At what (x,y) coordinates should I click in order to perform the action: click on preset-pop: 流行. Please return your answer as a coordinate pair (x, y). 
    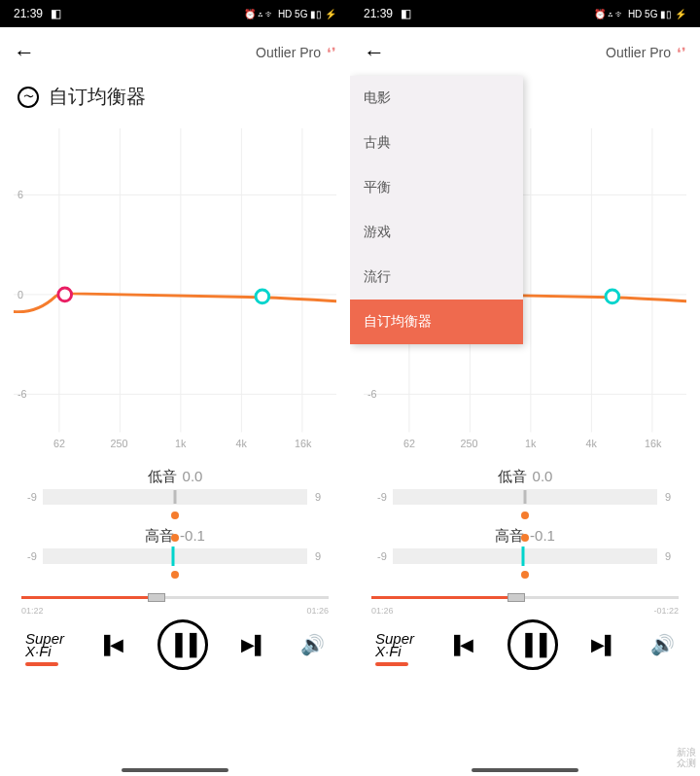
    Looking at the image, I should click on (437, 277).